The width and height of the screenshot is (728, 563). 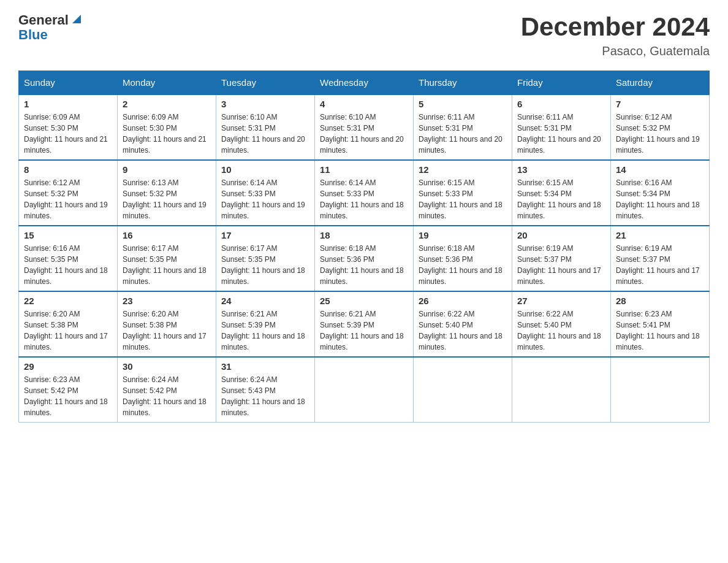 What do you see at coordinates (167, 128) in the screenshot?
I see `calendar-cell: 2 Sunrise: 6:09 AMSunset: 5:30 PMDayligh…` at bounding box center [167, 128].